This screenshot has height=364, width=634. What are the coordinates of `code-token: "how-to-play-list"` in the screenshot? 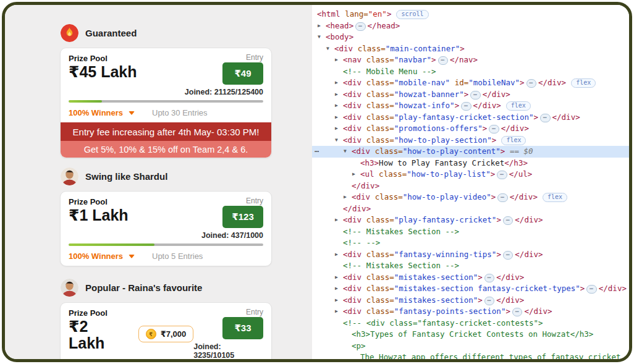 It's located at (449, 174).